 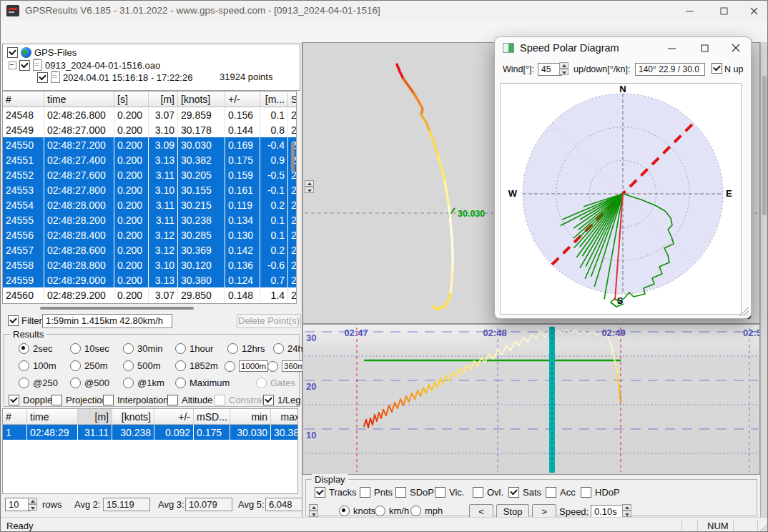 What do you see at coordinates (689, 11) in the screenshot?
I see `minimize-button` at bounding box center [689, 11].